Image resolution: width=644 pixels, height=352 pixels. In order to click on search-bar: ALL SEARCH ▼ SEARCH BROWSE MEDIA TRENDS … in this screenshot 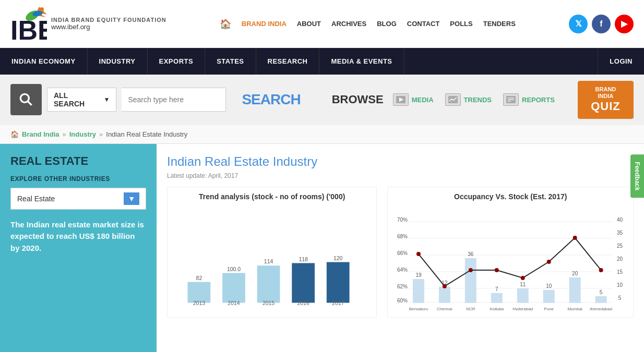, I will do `click(322, 100)`.